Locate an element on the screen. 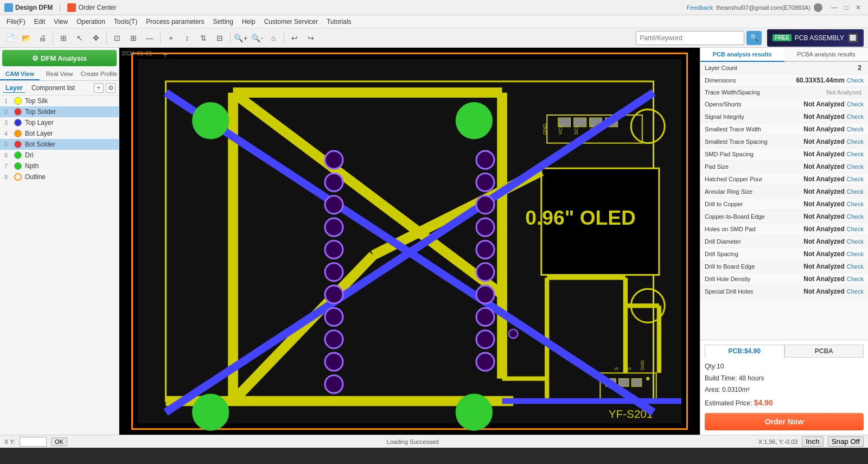 This screenshot has width=868, height=464. analysis-row: Trace Width/SpacingNot Analyzed is located at coordinates (784, 92).